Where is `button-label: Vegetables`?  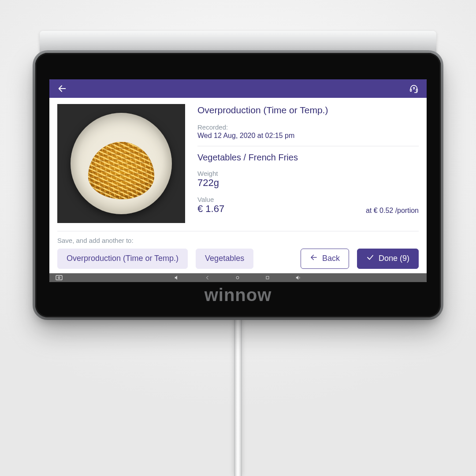
button-label: Vegetables is located at coordinates (225, 258).